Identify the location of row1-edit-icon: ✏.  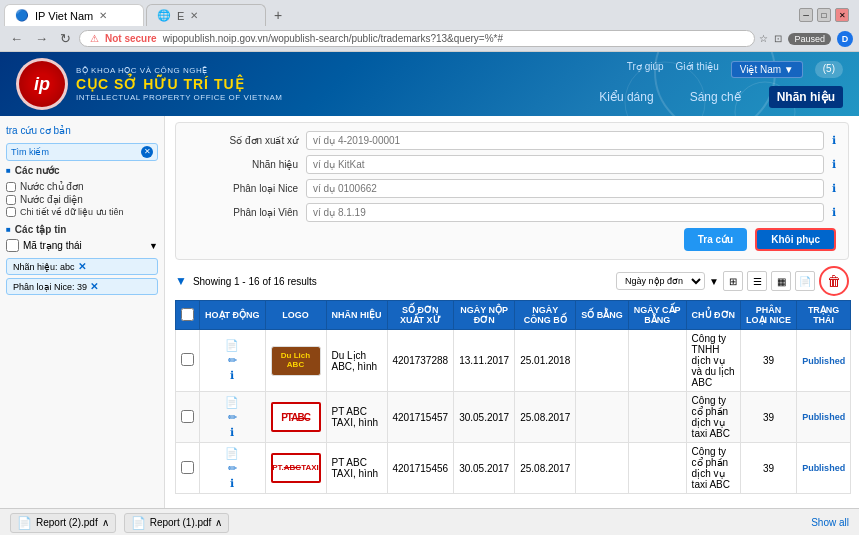
(232, 360).